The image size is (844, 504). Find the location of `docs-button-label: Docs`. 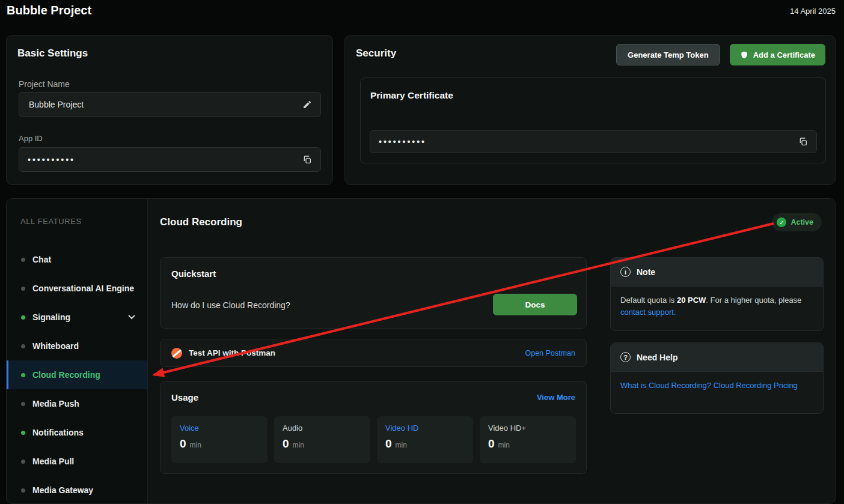

docs-button-label: Docs is located at coordinates (535, 305).